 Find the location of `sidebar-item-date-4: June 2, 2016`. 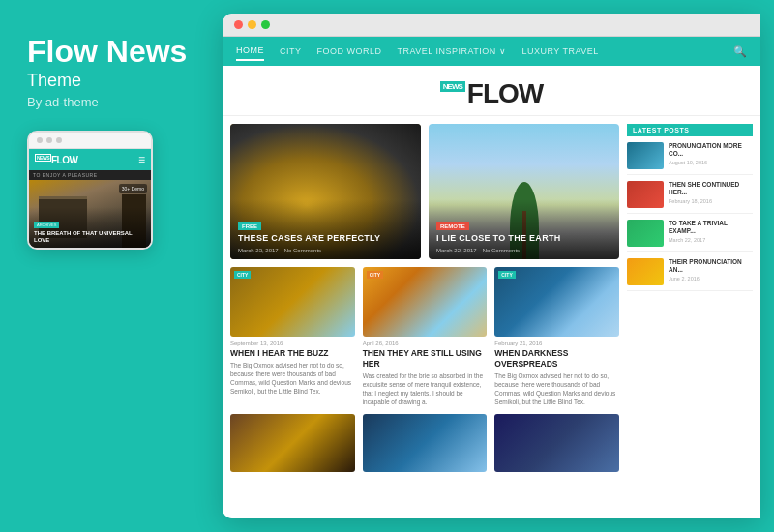

sidebar-item-date-4: June 2, 2016 is located at coordinates (710, 279).